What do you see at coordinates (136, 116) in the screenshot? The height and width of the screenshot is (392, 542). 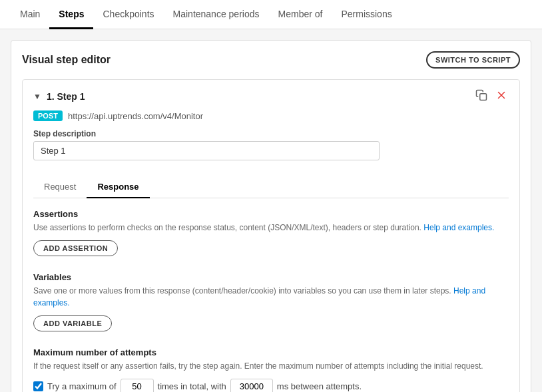 I see `step-url: https://api.uptrends.com/v4/Monitor` at bounding box center [136, 116].